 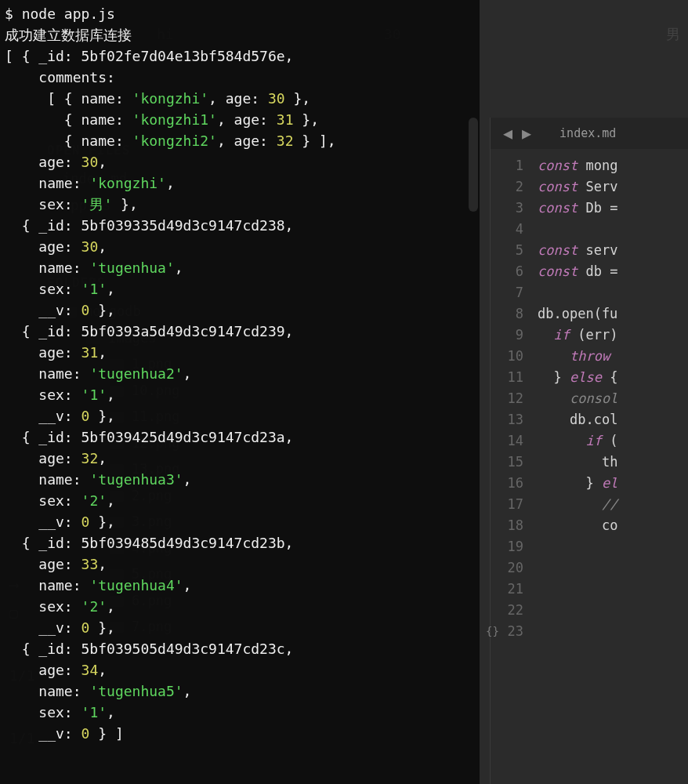 I want to click on line-number: 14, so click(x=514, y=441).